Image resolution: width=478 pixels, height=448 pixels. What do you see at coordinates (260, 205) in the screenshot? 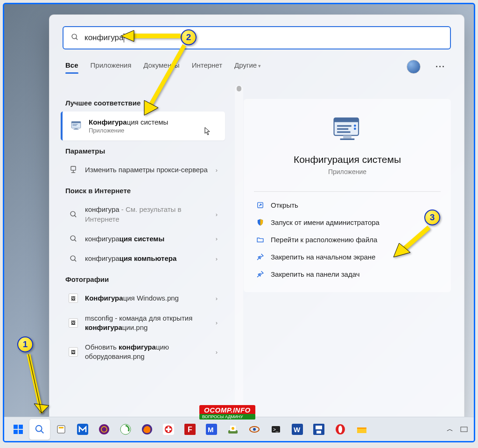
I see `open-icon` at bounding box center [260, 205].